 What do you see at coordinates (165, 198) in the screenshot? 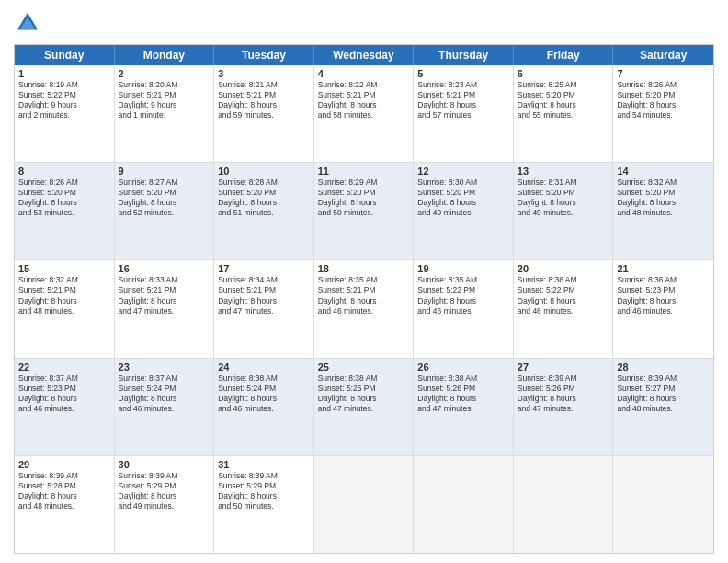
I see `day-info: Sunrise: 8:27 AM Sunset: 5:20 PM Dayligh…` at bounding box center [165, 198].